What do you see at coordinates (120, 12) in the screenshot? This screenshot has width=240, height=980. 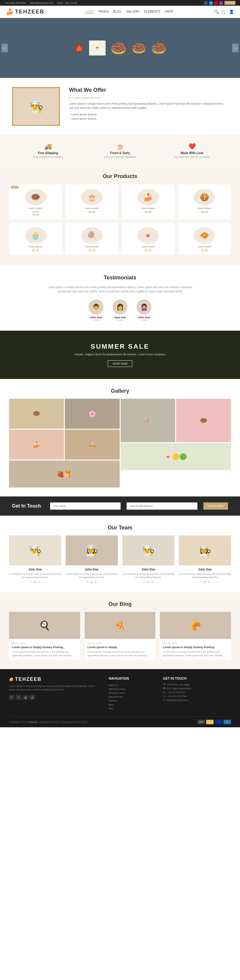 I see `header: 🍰 TEHZEEB HOME PAGES BLOG GALLERY ELEMEN…` at bounding box center [120, 12].